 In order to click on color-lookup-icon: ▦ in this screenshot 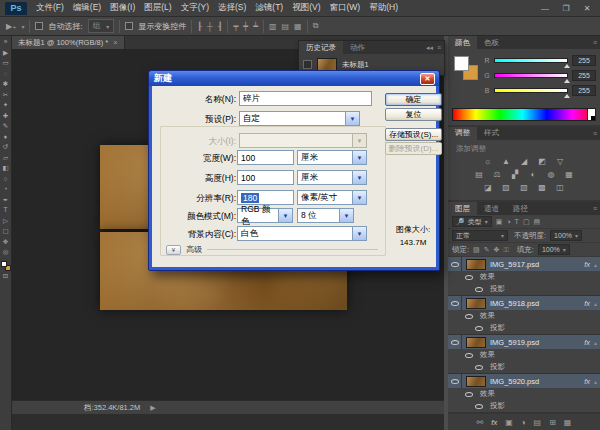, I will do `click(570, 174)`.